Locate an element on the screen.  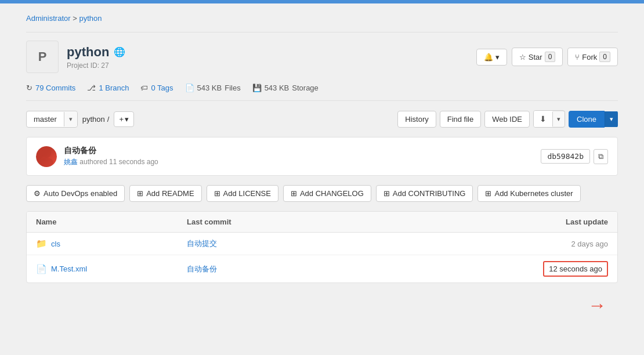
project-actions: 🔔 ▾ ☆ Star 0 ⑂ Fork 0 is located at coordinates (547, 57).